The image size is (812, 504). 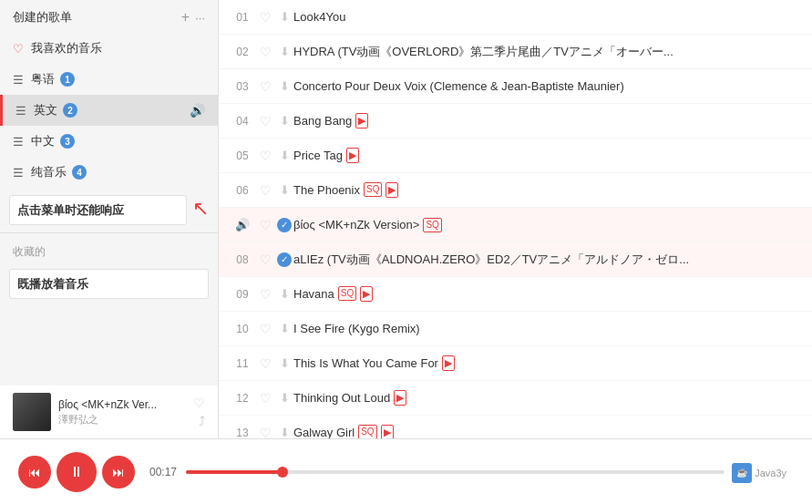 What do you see at coordinates (109, 110) in the screenshot?
I see `sidebar-item-english: ☰ 英文 2 🔊` at bounding box center [109, 110].